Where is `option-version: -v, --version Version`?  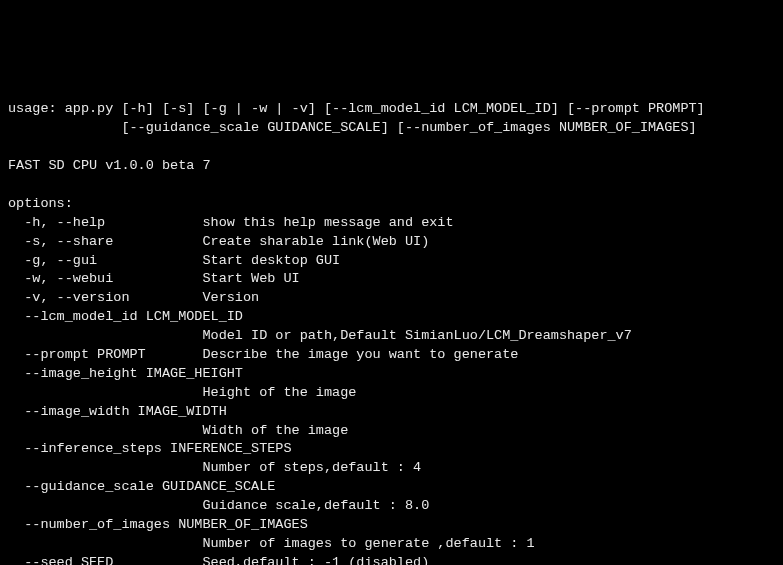
option-version: -v, --version Version is located at coordinates (134, 298).